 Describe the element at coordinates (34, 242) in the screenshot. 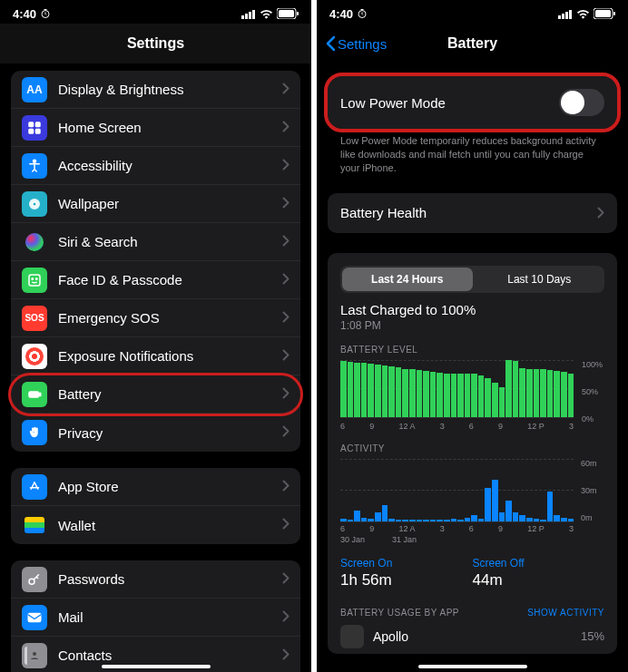

I see `siri-icon` at that location.